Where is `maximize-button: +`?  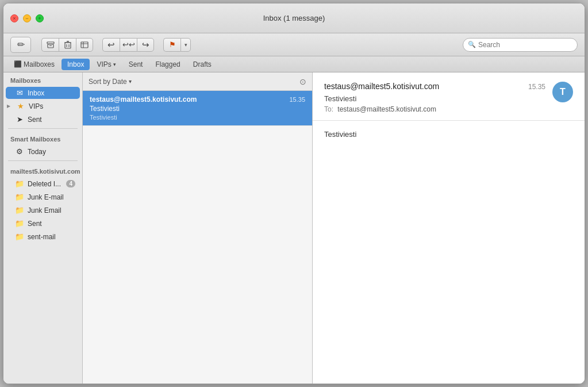 maximize-button: + is located at coordinates (40, 18).